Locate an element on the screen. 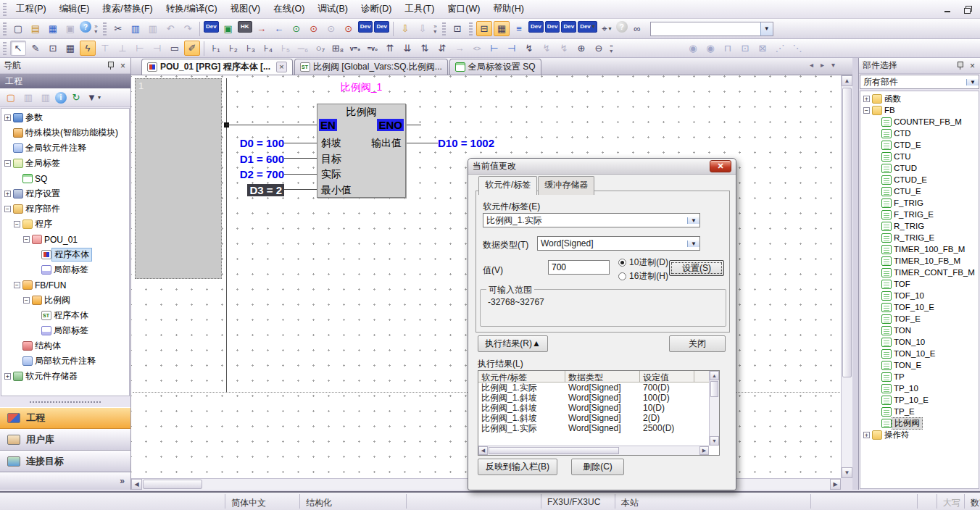 The image size is (980, 510). both-edge-icon: ⇅ is located at coordinates (425, 48).